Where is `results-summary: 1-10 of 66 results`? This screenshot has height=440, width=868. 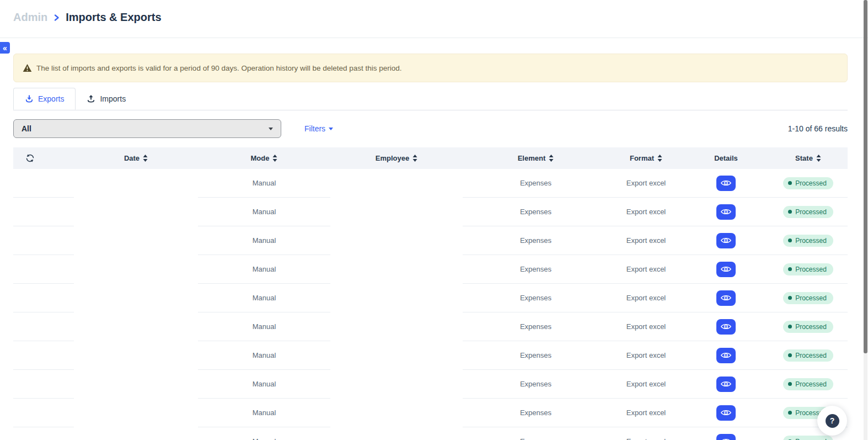
results-summary: 1-10 of 66 results is located at coordinates (818, 129).